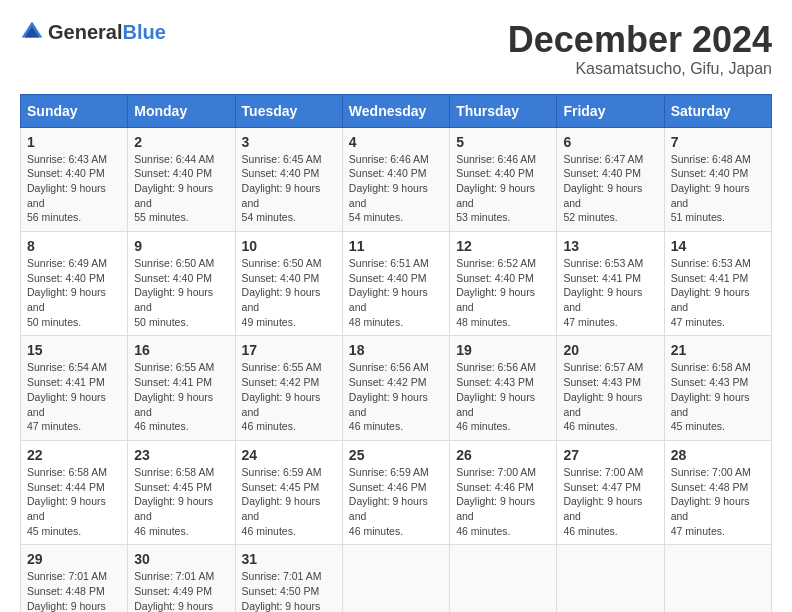 The width and height of the screenshot is (792, 612). What do you see at coordinates (603, 396) in the screenshot?
I see `day-info: Sunrise: 6:57 AMSunset: 4:43 PMDaylight:…` at bounding box center [603, 396].